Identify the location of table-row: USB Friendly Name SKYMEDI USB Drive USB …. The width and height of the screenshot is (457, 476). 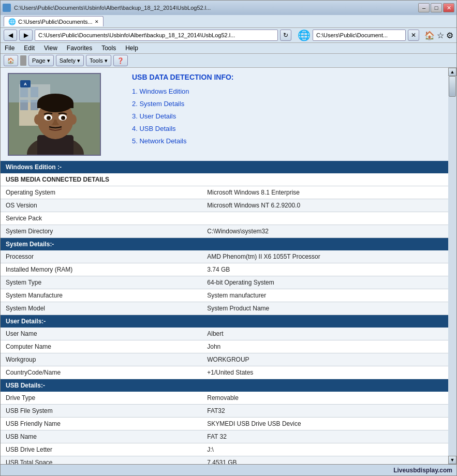
(225, 424).